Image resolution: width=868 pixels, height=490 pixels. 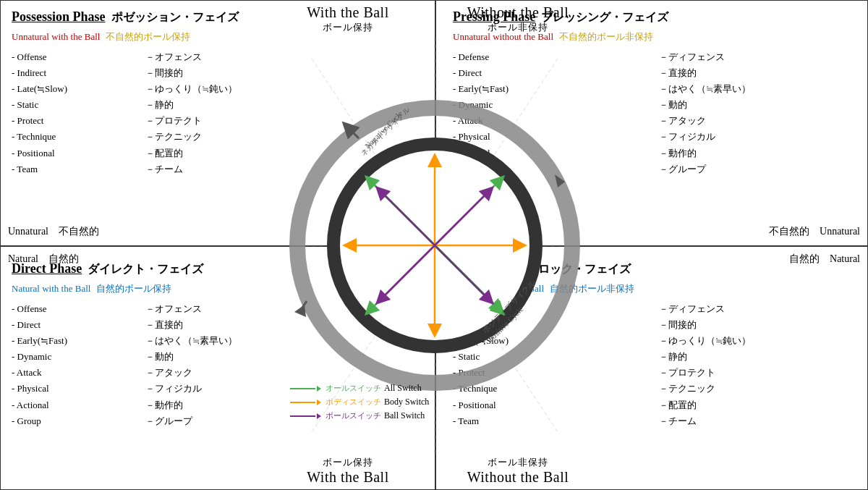 I want to click on direct-items-en: - Offense - Direct - Early(≒Fast) - Dyna…, so click(x=75, y=365).